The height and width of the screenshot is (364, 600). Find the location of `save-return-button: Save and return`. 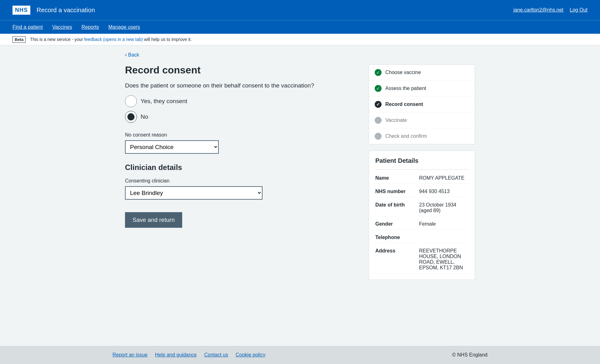

save-return-button: Save and return is located at coordinates (154, 220).